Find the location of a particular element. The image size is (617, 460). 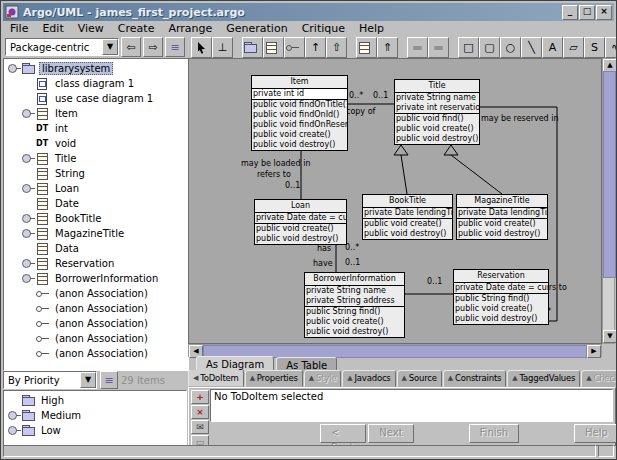

title-bar: Argo/UML - james_first_project.argo _ □ … is located at coordinates (308, 12).